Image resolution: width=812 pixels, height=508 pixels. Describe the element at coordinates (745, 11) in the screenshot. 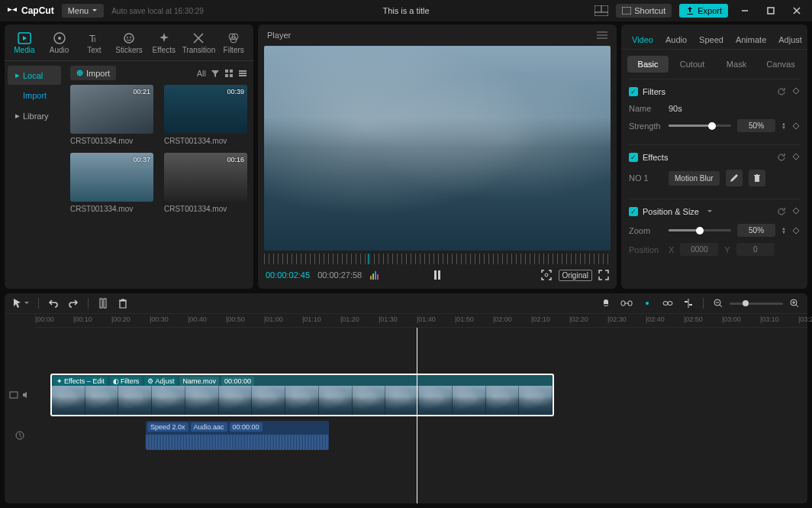

I see `minimize-button` at that location.